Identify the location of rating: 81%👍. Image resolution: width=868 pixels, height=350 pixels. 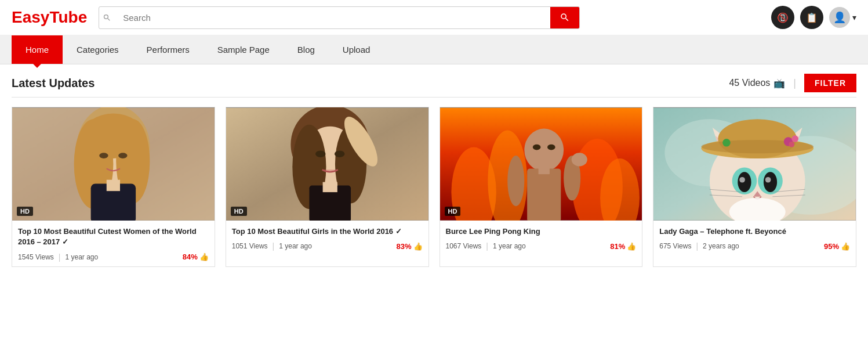
(623, 246).